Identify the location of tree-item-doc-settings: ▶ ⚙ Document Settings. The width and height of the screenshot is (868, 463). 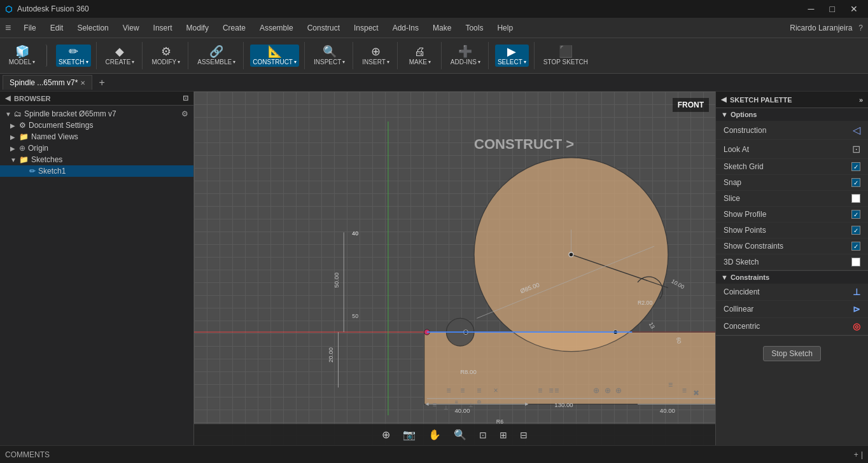
(97, 125).